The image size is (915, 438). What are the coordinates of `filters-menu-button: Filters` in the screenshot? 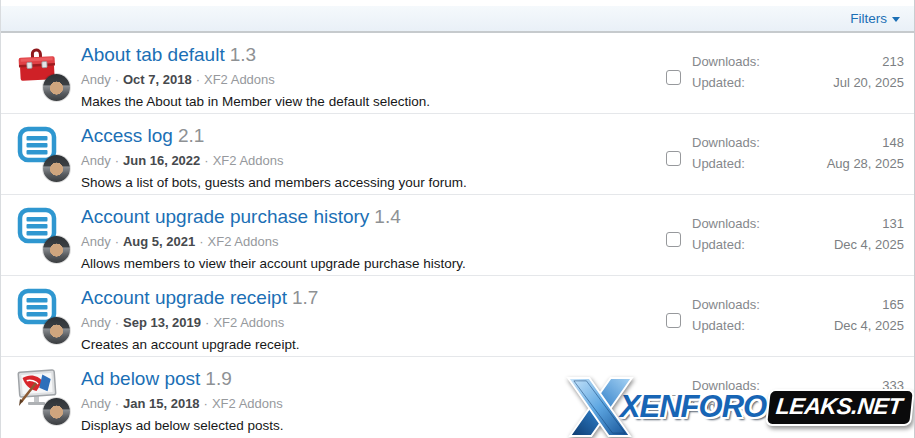 It's located at (875, 18).